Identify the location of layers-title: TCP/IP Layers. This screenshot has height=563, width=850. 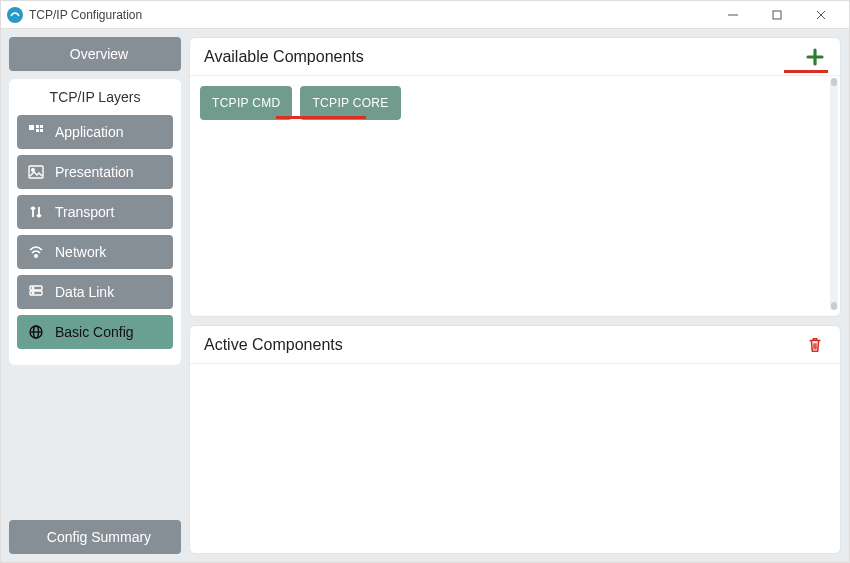
(95, 97).